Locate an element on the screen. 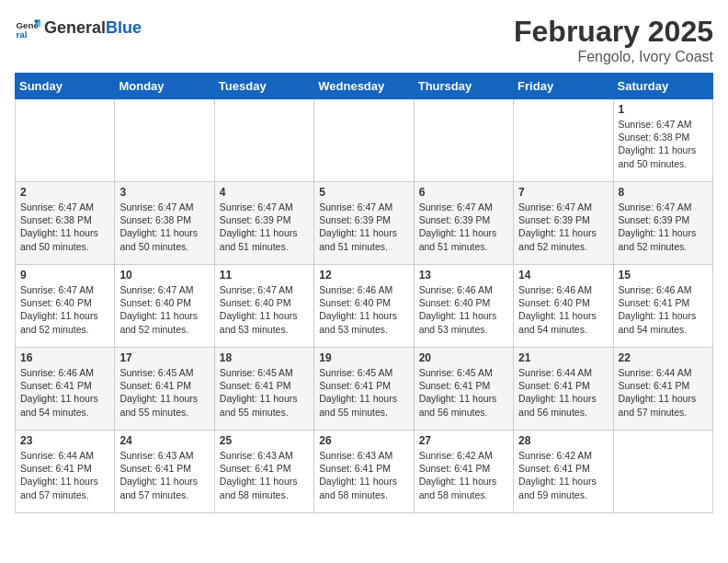 The image size is (728, 563). cell-content: Sunrise: 6:43 AM is located at coordinates (364, 455).